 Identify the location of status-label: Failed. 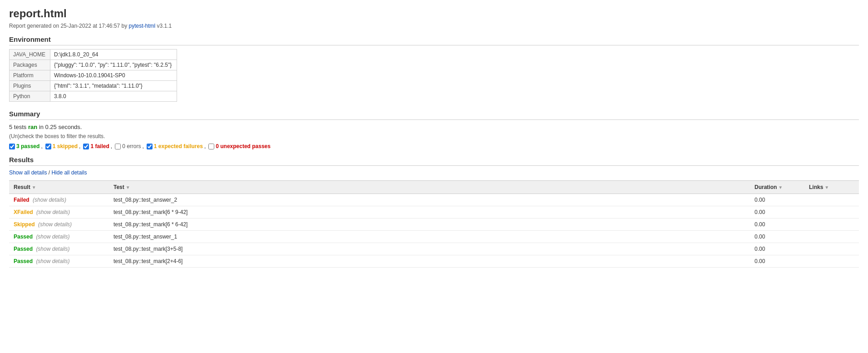
(22, 200).